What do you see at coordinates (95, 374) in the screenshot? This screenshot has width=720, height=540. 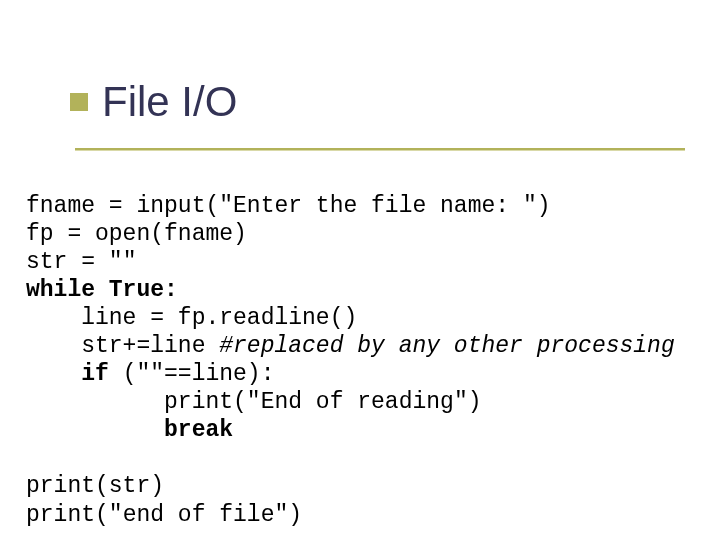 I see `keyword-if: if` at bounding box center [95, 374].